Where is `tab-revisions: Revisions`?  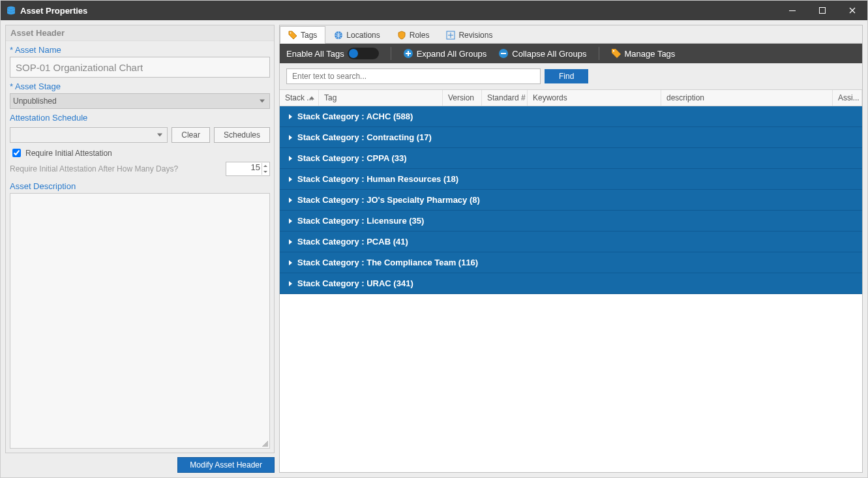 tab-revisions: Revisions is located at coordinates (470, 35).